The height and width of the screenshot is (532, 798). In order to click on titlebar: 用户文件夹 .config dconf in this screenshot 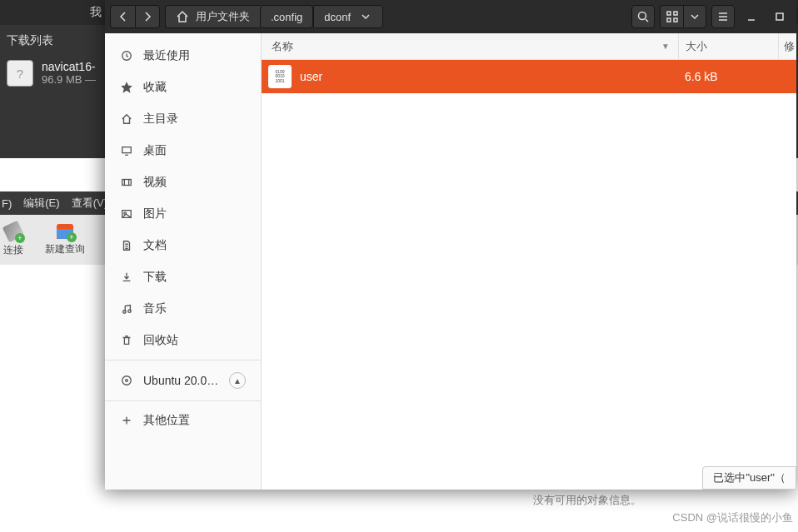, I will do `click(451, 17)`.